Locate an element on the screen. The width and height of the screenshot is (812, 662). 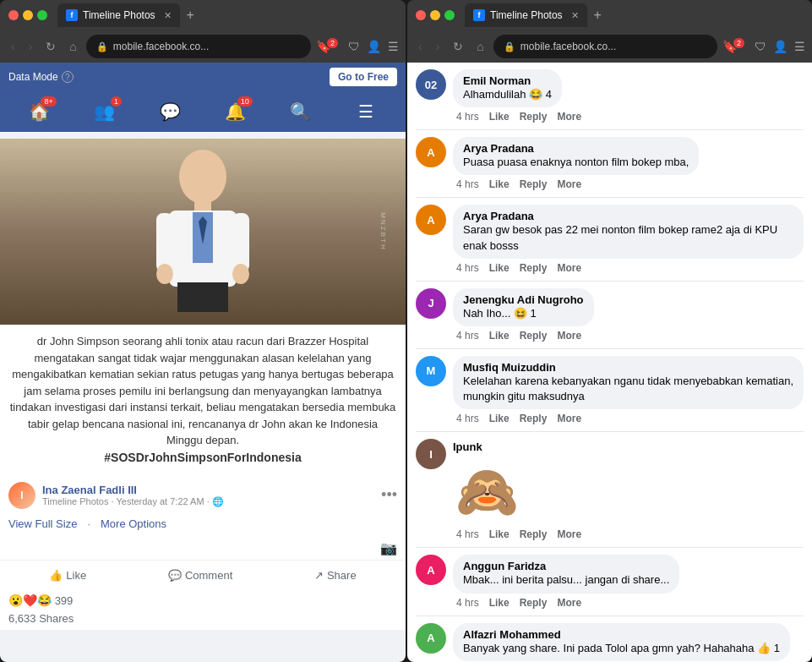
comment-author-anggun: Anggun Faridza is located at coordinates (566, 566).